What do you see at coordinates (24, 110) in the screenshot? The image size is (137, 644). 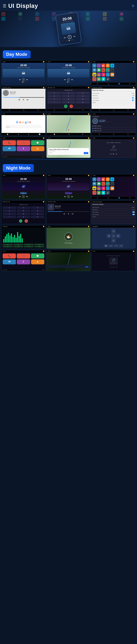 I see `bt-nav-icon-2: 📞` at bounding box center [24, 110].